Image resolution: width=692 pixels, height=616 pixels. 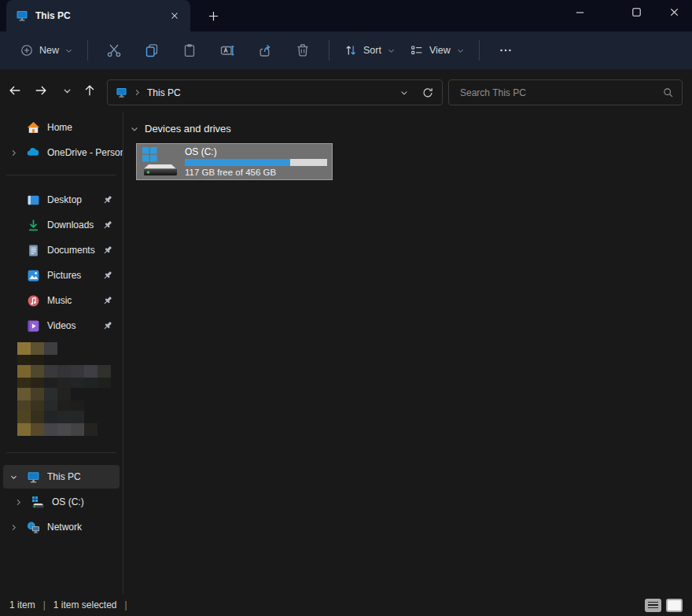 I want to click on large-icons-view-button, so click(x=675, y=606).